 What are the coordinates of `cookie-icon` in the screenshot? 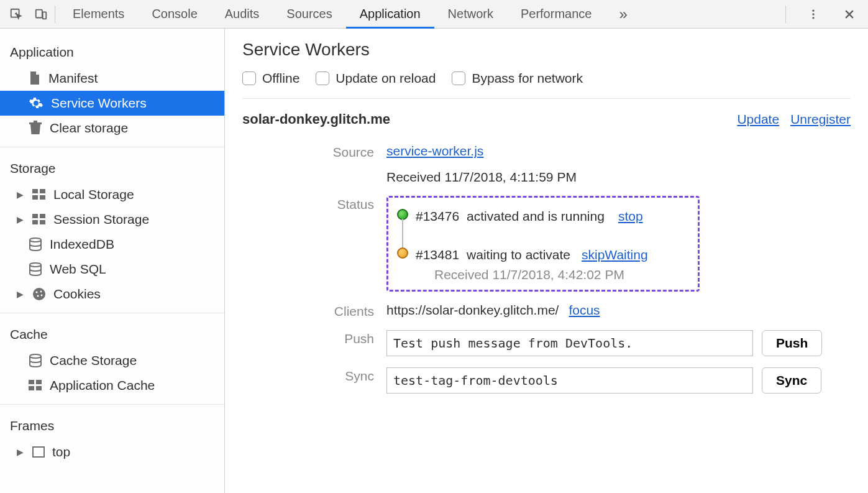 It's located at (39, 294).